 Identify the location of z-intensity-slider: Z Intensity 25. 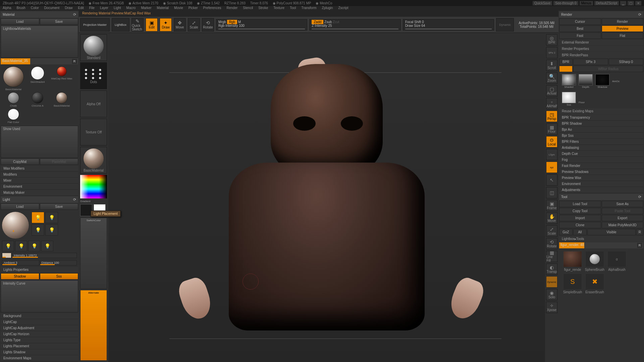
(355, 25).